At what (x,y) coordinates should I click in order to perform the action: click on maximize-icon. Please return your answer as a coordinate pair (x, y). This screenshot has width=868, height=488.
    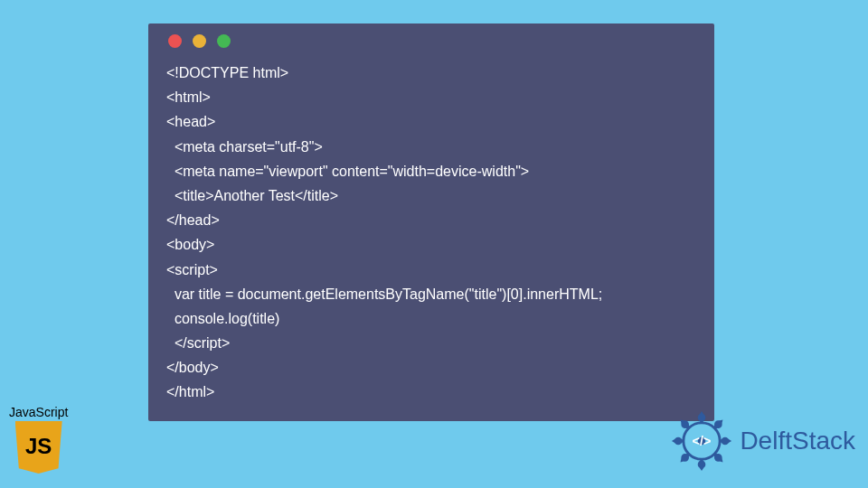
    Looking at the image, I should click on (224, 42).